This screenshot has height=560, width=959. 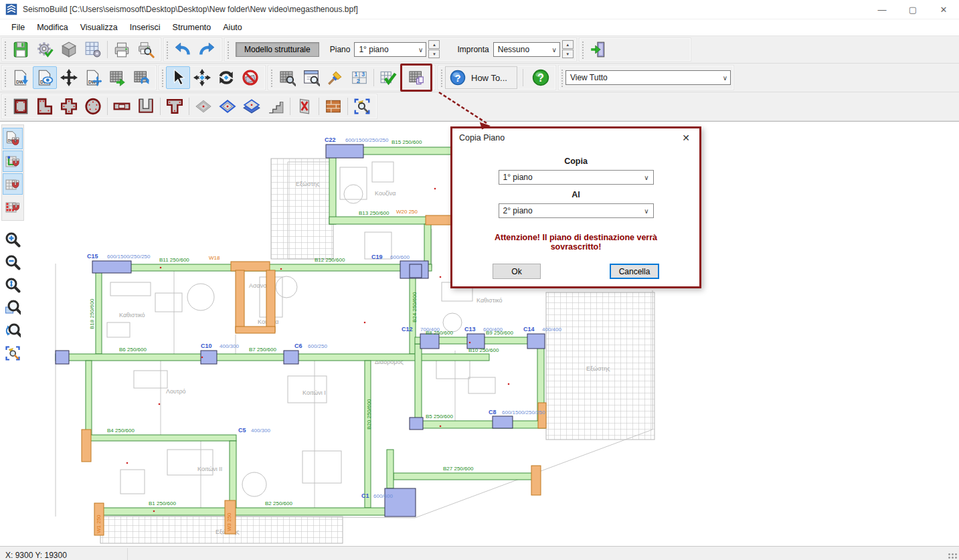 What do you see at coordinates (568, 44) in the screenshot?
I see `impronta-step-up: ▲` at bounding box center [568, 44].